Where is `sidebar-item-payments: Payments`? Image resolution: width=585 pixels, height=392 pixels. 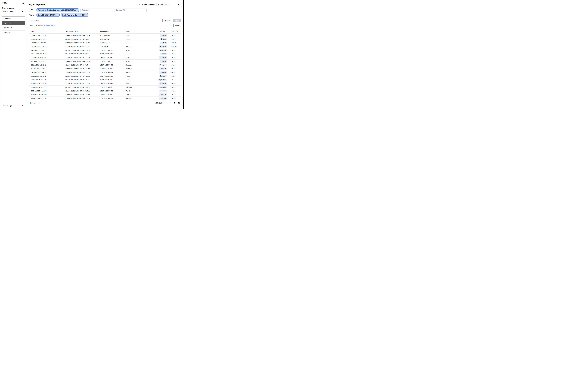 sidebar-item-payments: Payments is located at coordinates (13, 23).